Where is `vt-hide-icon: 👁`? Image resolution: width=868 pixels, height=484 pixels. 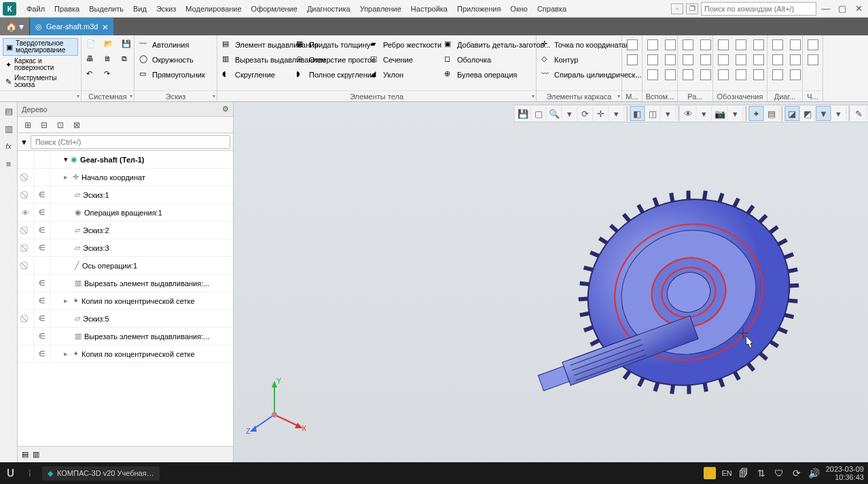 vt-hide-icon: 👁 is located at coordinates (689, 114).